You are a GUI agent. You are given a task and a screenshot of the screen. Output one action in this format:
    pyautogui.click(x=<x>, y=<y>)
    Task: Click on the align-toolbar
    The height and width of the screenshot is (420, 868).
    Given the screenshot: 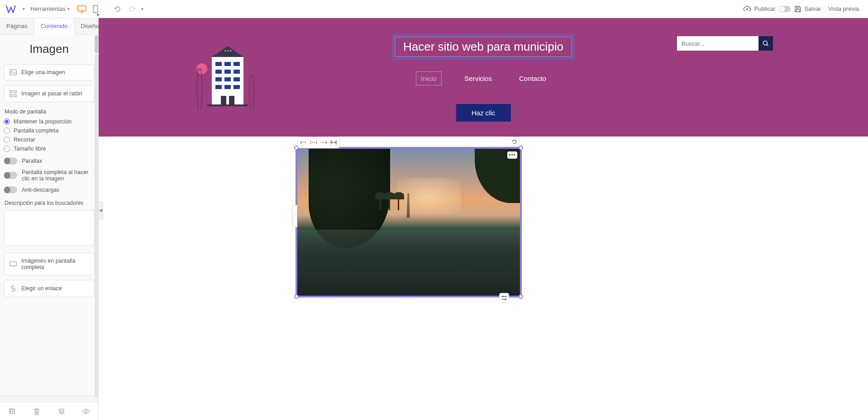 What is the action you would take?
    pyautogui.click(x=319, y=142)
    